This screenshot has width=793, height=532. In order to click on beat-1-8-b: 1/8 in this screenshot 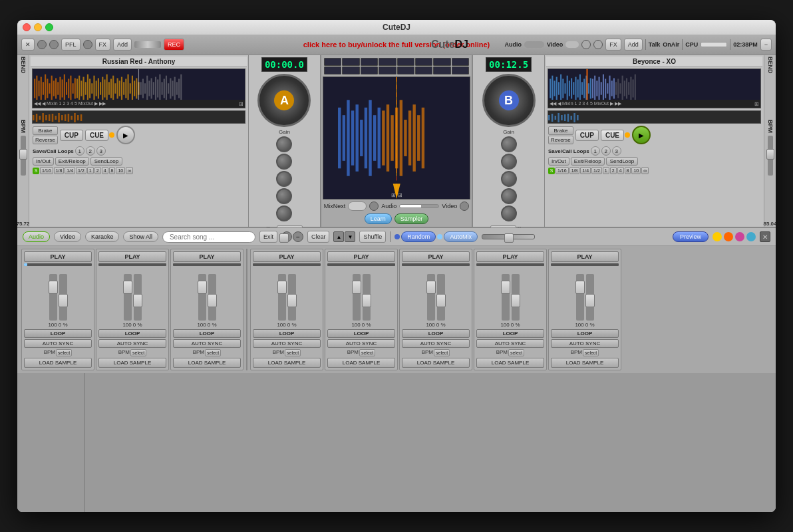, I will do `click(575, 170)`.